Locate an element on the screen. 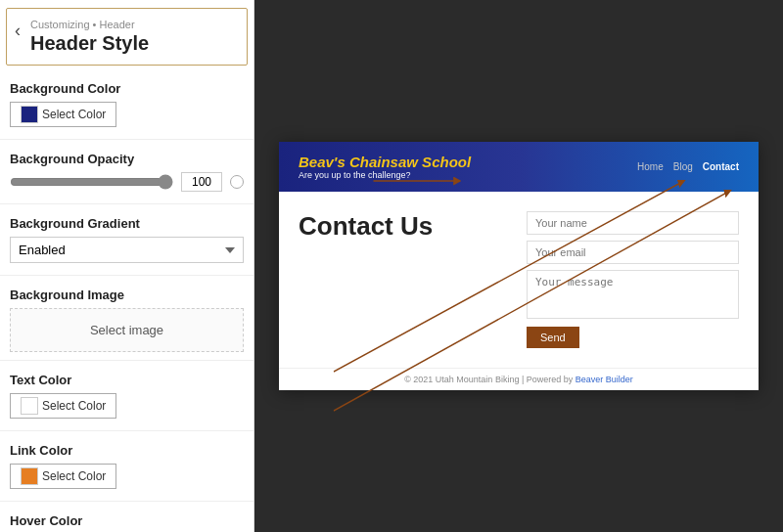 The width and height of the screenshot is (783, 532). text-color-row: Select Color is located at coordinates (127, 409).